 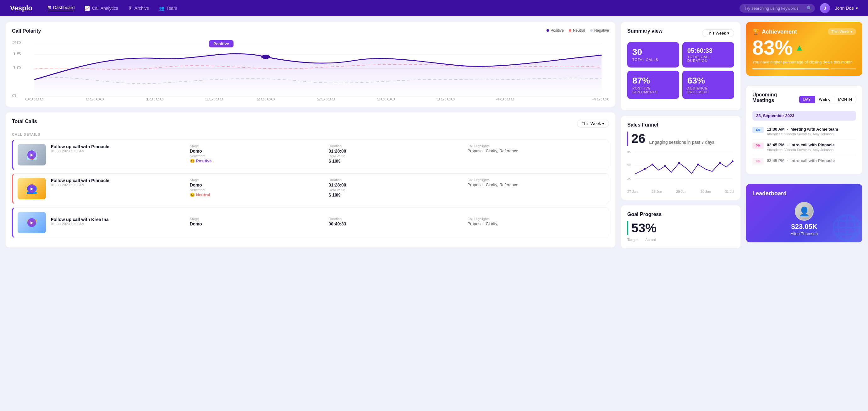 What do you see at coordinates (681, 33) in the screenshot?
I see `summary-header: Summary view This Week ▾` at bounding box center [681, 33].